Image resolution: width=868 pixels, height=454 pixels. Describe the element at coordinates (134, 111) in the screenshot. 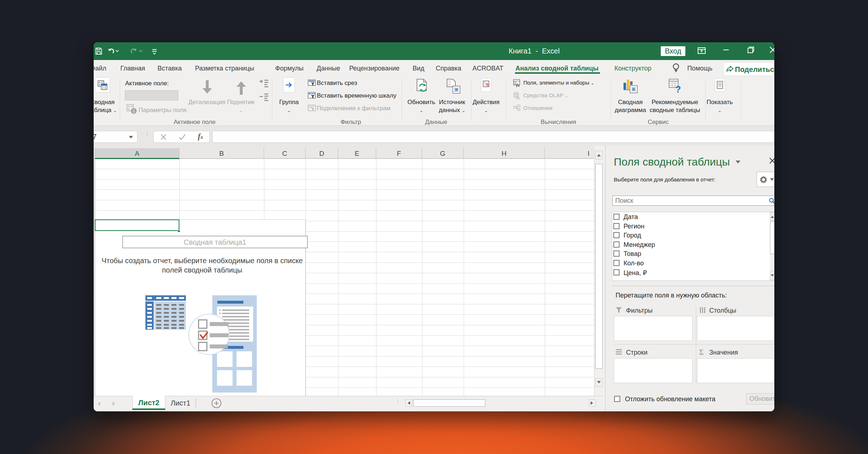

I see `svg-text: i` at that location.